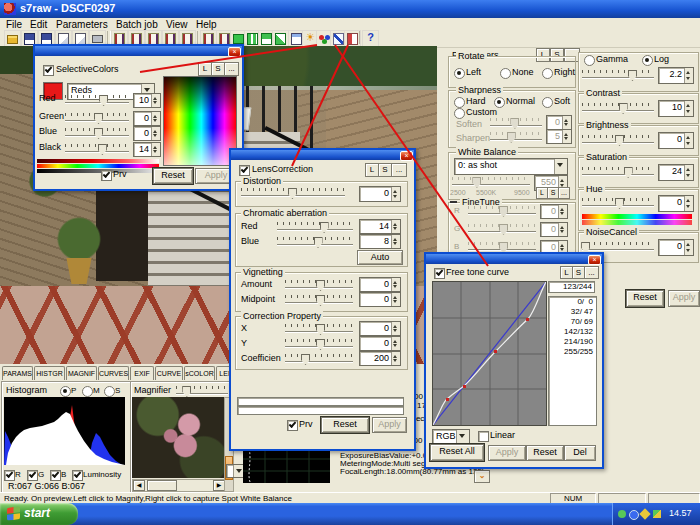 This screenshot has width=700, height=525. Describe the element at coordinates (350, 9) in the screenshot. I see `window-titlebar: s7raw - DSCF0297` at that location.